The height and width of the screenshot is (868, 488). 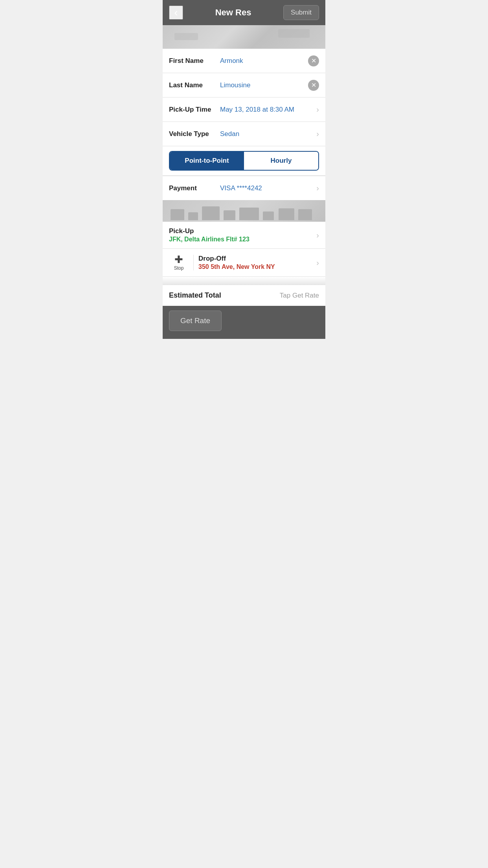 What do you see at coordinates (244, 188) in the screenshot?
I see `payment-row: Payment VISA ****4242 ›` at bounding box center [244, 188].